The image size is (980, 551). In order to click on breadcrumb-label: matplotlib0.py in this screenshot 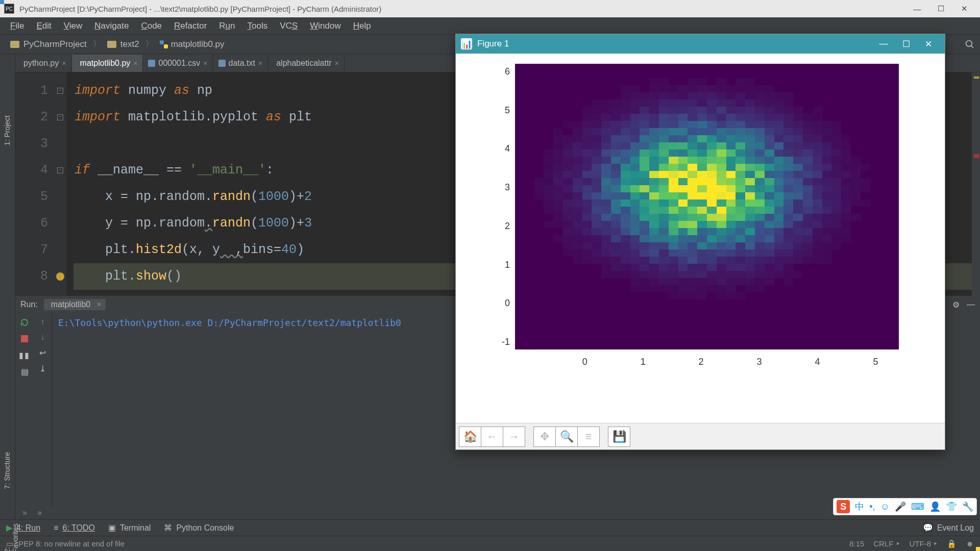, I will do `click(198, 44)`.